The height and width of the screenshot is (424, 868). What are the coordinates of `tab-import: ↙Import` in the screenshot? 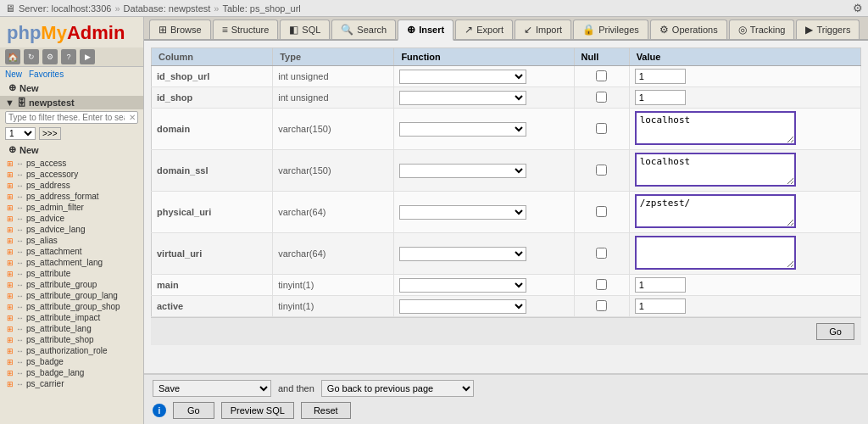 It's located at (542, 29).